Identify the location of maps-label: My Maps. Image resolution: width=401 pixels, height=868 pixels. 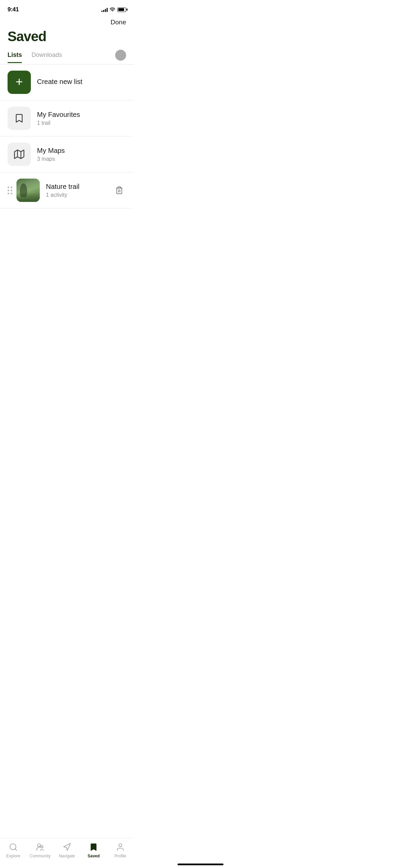
(82, 151).